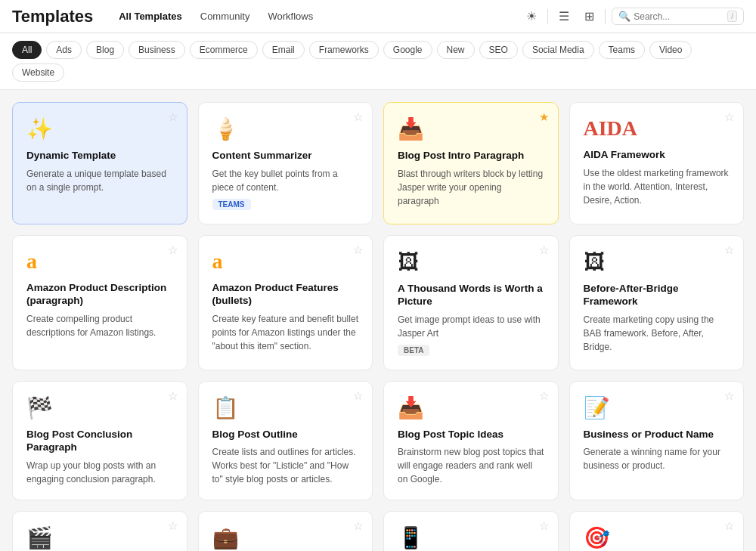 The image size is (756, 551). Describe the element at coordinates (100, 326) in the screenshot. I see `card-description: Create compelling product descriptions f…` at that location.